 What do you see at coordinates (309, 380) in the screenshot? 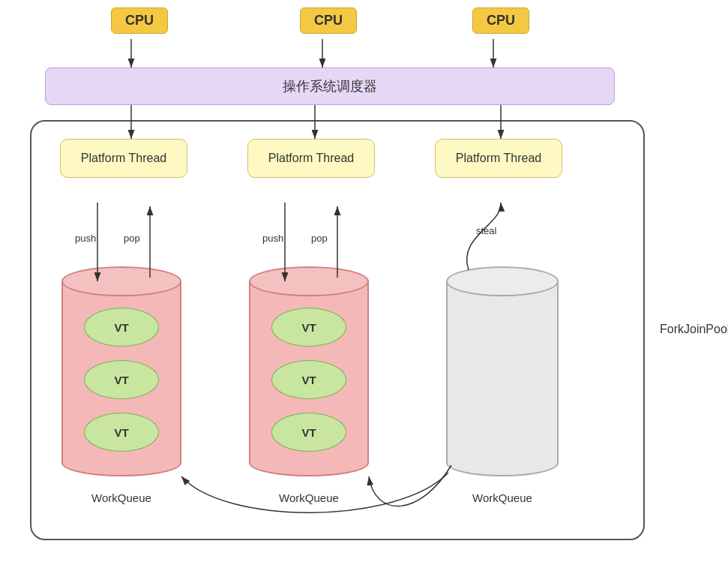
I see `vt-2-2: VT` at bounding box center [309, 380].